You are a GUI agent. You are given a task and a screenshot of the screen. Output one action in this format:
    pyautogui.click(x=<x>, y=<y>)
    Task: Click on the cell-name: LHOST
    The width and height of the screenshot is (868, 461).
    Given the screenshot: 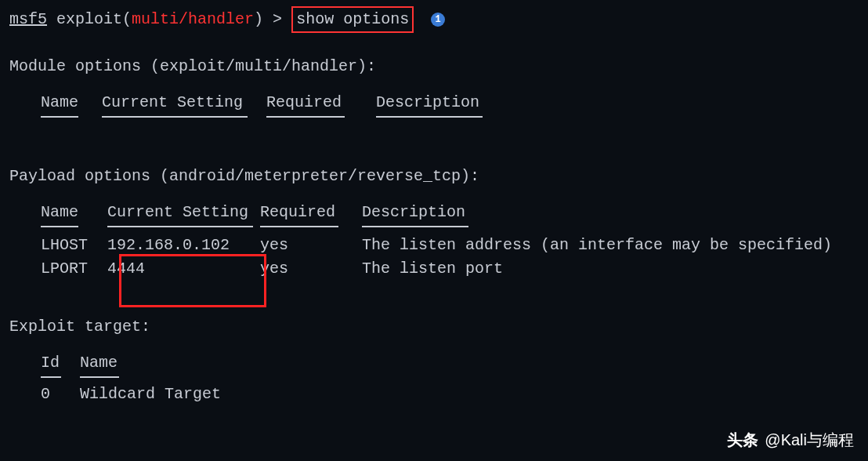 What is the action you would take?
    pyautogui.click(x=74, y=245)
    